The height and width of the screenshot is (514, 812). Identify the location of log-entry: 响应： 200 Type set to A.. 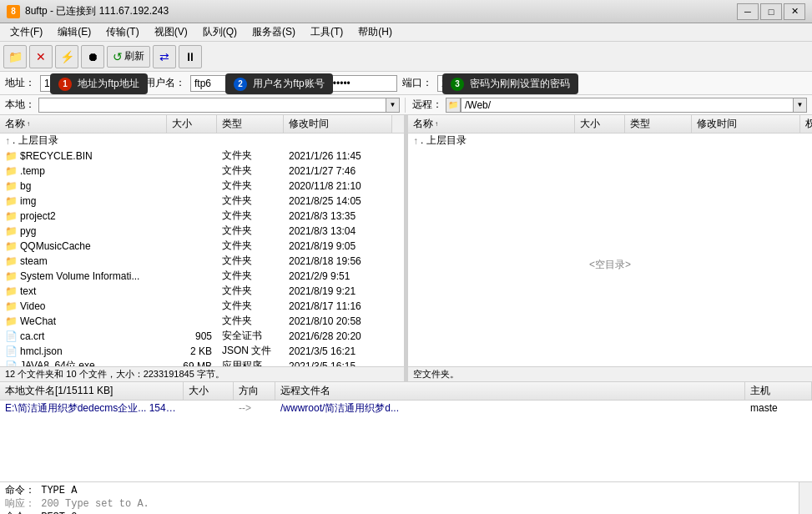
(399, 504).